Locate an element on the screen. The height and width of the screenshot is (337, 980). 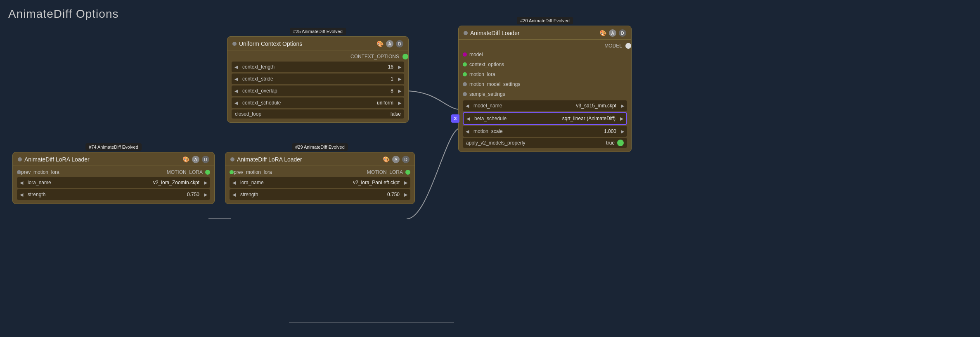
arrow-right-lora-name-29: ▶ is located at coordinates (406, 183).